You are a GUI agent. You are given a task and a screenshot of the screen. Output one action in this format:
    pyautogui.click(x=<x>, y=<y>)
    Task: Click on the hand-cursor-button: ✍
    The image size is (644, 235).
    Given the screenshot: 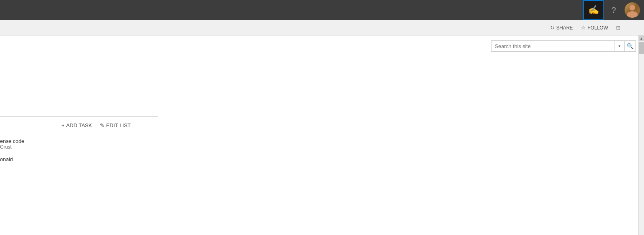 What is the action you would take?
    pyautogui.click(x=593, y=10)
    